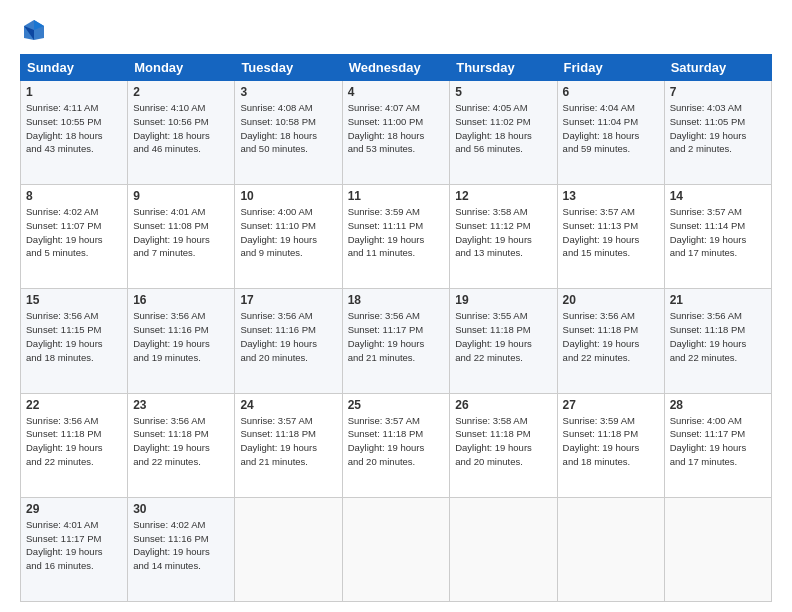  What do you see at coordinates (718, 237) in the screenshot?
I see `calendar-cell: 14Sunrise: 3:57 AM Sunset: 11:14 PM Dayl…` at bounding box center [718, 237].